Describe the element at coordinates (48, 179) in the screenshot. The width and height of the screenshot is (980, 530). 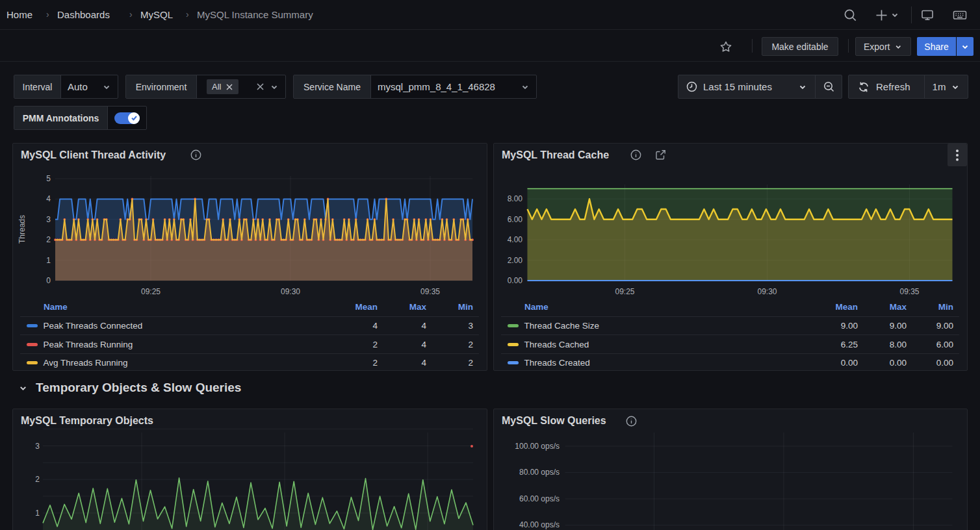
I see `svg-text: 5` at that location.